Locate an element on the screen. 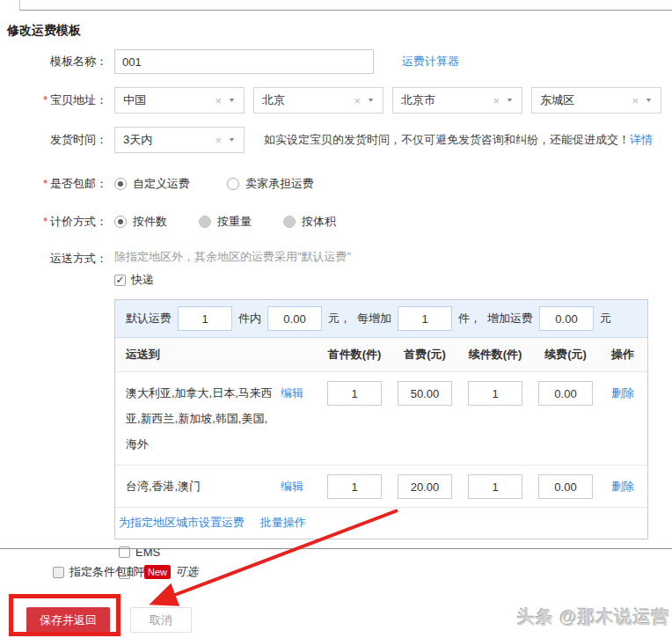 The height and width of the screenshot is (638, 672). checkbox-checked-icon: ✓ is located at coordinates (120, 280).